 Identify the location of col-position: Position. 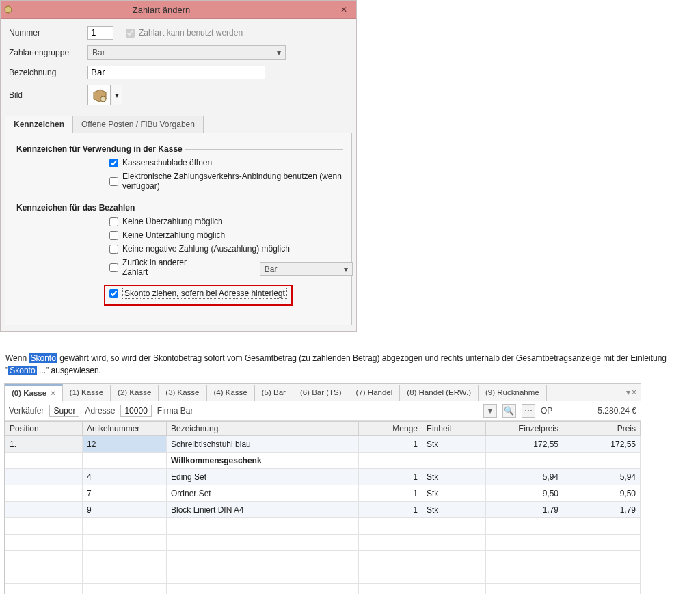
(44, 429).